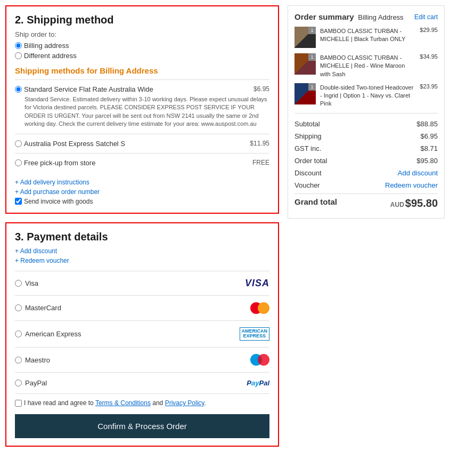 The image size is (450, 476). Describe the element at coordinates (312, 57) in the screenshot. I see `item-2-qty: 1` at that location.